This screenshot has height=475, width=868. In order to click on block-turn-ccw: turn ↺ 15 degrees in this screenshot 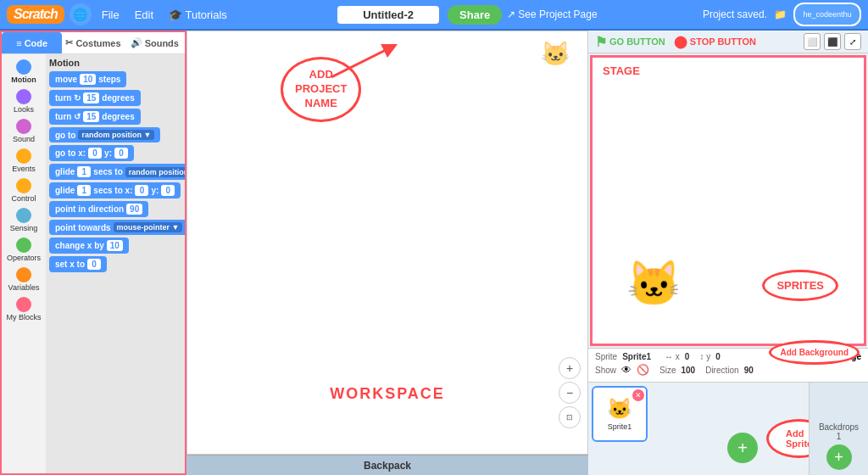, I will do `click(115, 117)`.